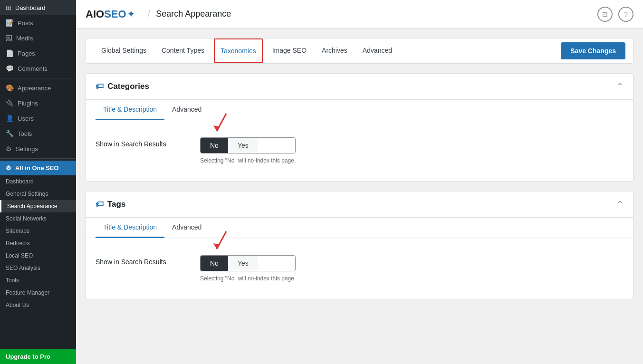 This screenshot has width=643, height=364. What do you see at coordinates (214, 263) in the screenshot?
I see `tags-toggle-no-button: No` at bounding box center [214, 263].